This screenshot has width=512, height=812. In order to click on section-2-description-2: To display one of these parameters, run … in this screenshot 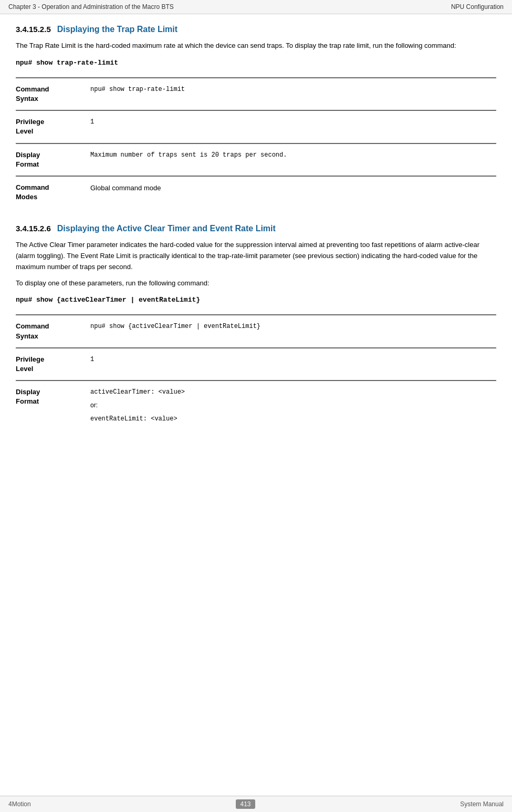, I will do `click(256, 284)`.